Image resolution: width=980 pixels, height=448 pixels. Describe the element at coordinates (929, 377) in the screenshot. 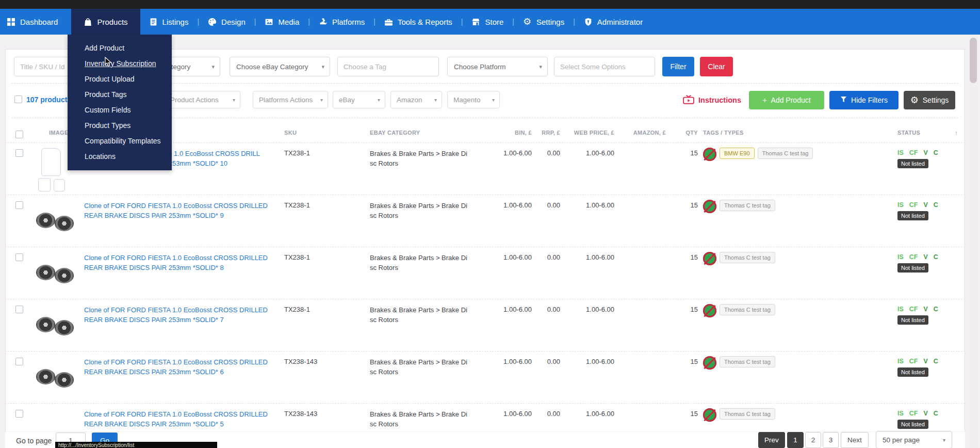

I see `status-cell: IS CF V C Not listed` at that location.